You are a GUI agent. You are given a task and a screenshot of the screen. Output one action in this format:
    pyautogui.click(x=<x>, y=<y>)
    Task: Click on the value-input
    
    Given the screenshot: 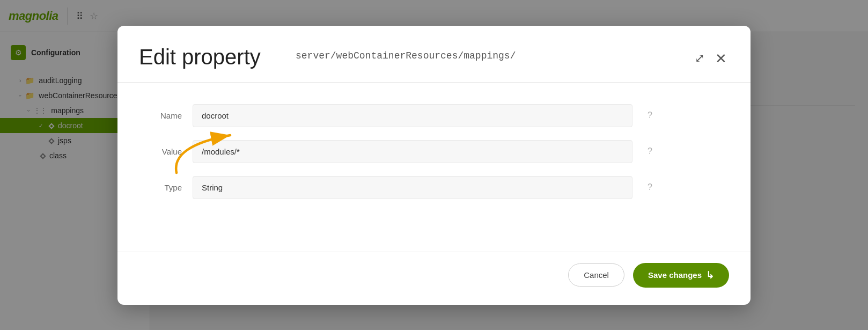 What is the action you would take?
    pyautogui.click(x=413, y=151)
    